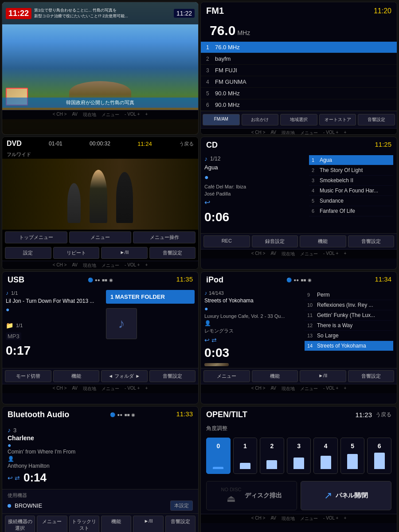 Image resolution: width=399 pixels, height=532 pixels. I want to click on fm-btn-audio: 音響設定, so click(376, 120).